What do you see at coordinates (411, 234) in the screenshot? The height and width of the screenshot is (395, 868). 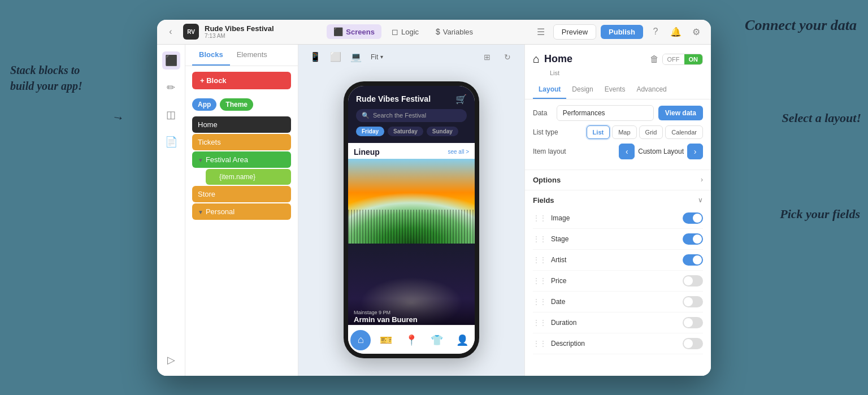 I see `phone-content: Lineup see all >` at bounding box center [411, 234].